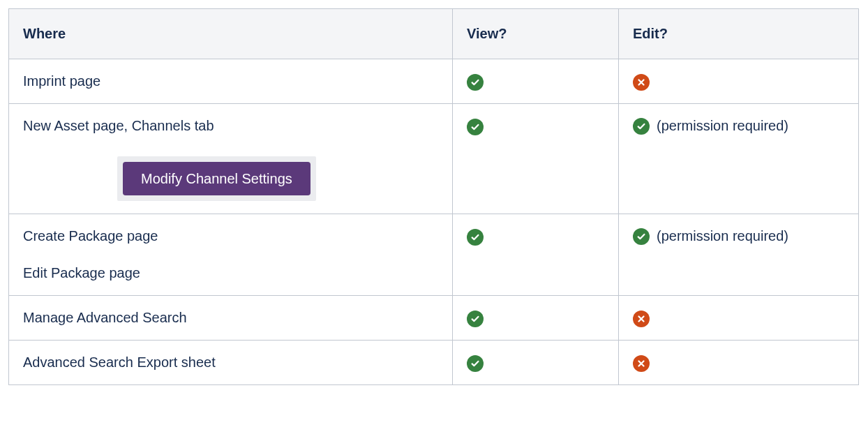 This screenshot has width=868, height=441. I want to click on modify-button-container: Modify Channel Settings, so click(216, 179).